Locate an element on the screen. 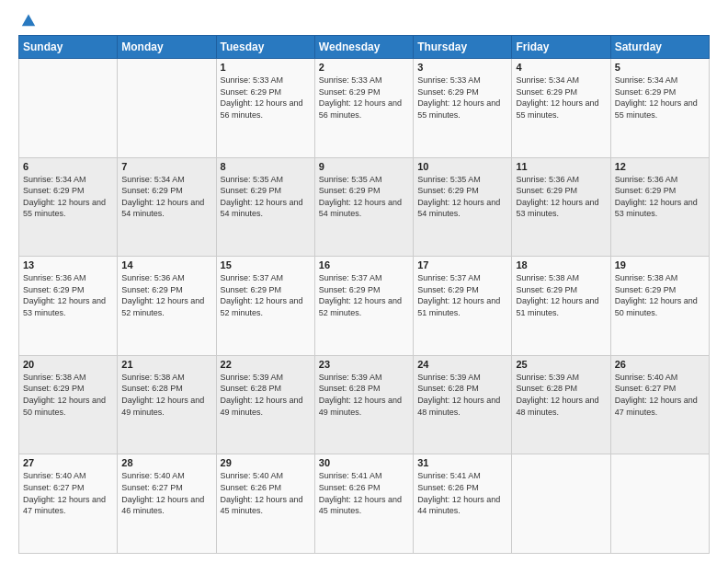 The width and height of the screenshot is (728, 563). day-number: 22 is located at coordinates (266, 364).